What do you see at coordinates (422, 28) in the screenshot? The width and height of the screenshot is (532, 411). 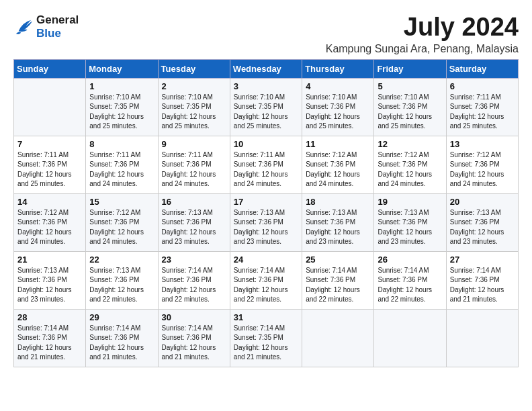 I see `month-title: July 2024` at bounding box center [422, 28].